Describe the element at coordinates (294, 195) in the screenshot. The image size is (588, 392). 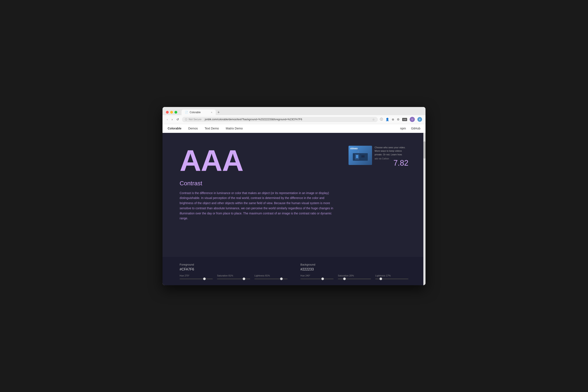
I see `main-content: AAA 7.82 Contrast Contrast is the differ…` at that location.